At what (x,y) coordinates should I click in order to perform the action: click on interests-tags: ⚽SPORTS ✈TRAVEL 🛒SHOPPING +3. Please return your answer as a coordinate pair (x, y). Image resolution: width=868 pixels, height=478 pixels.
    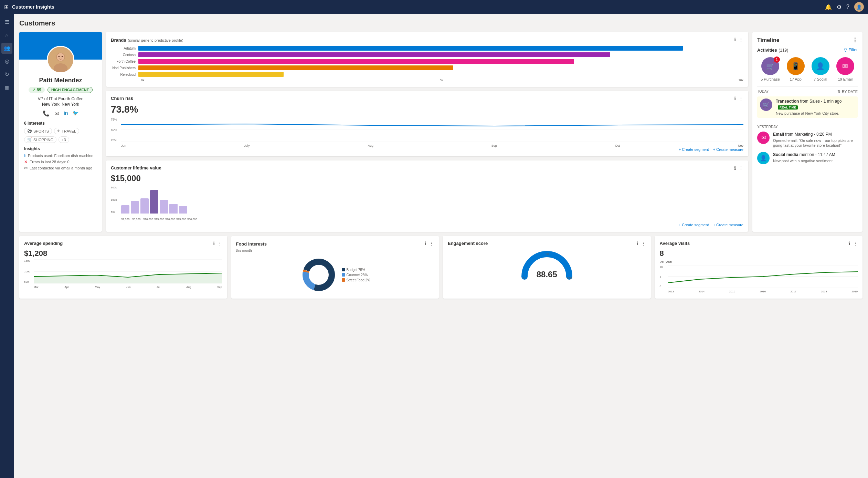
    Looking at the image, I should click on (61, 135).